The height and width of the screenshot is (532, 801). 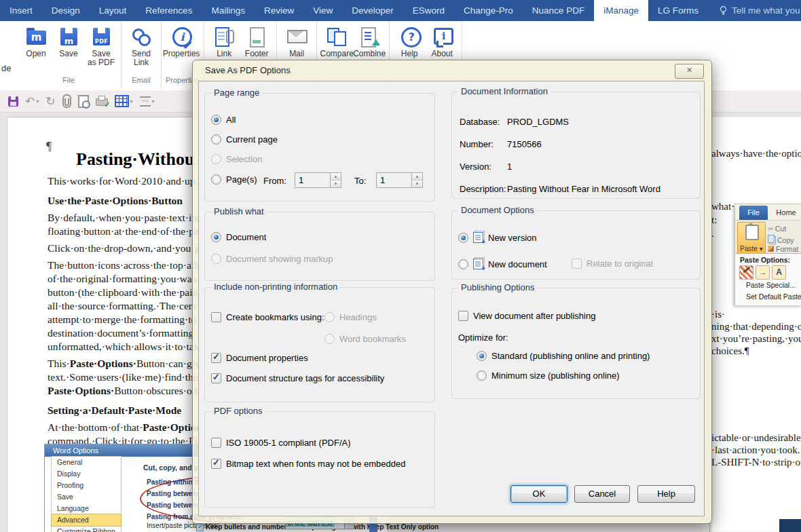 I want to click on ribbon-tab: ESword, so click(x=429, y=11).